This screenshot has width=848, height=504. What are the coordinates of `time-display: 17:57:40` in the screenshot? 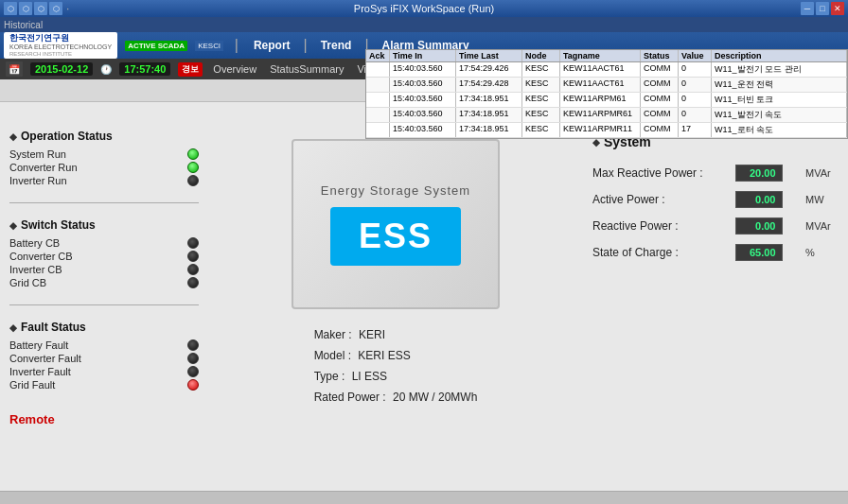 It's located at (145, 69).